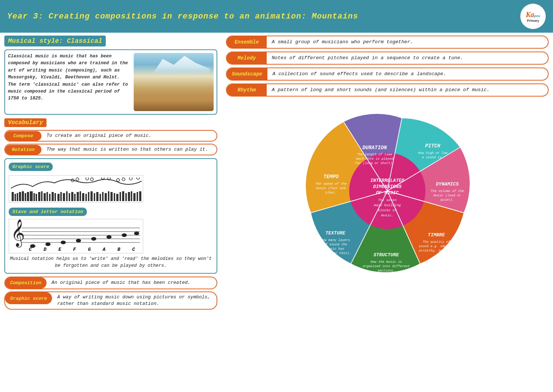 The height and width of the screenshot is (392, 553). What do you see at coordinates (387, 42) in the screenshot?
I see `glossary-item-ensemble: Ensemble A small group of musicians who …` at bounding box center [387, 42].